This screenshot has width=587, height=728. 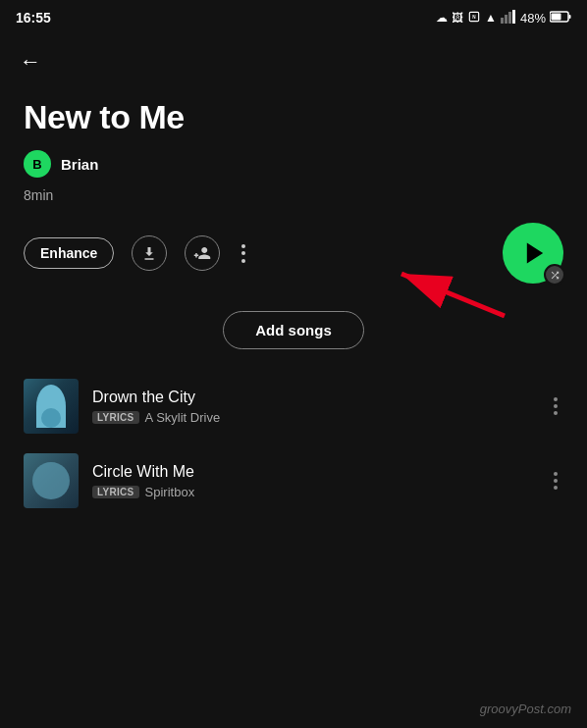 What do you see at coordinates (116, 493) in the screenshot?
I see `lyrics-badge-2: LYRICS` at bounding box center [116, 493].